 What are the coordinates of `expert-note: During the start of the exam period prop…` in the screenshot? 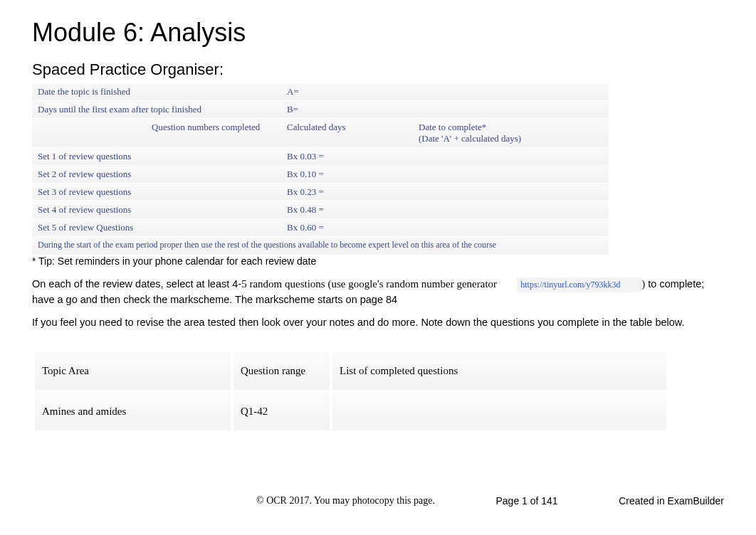 It's located at (320, 246).